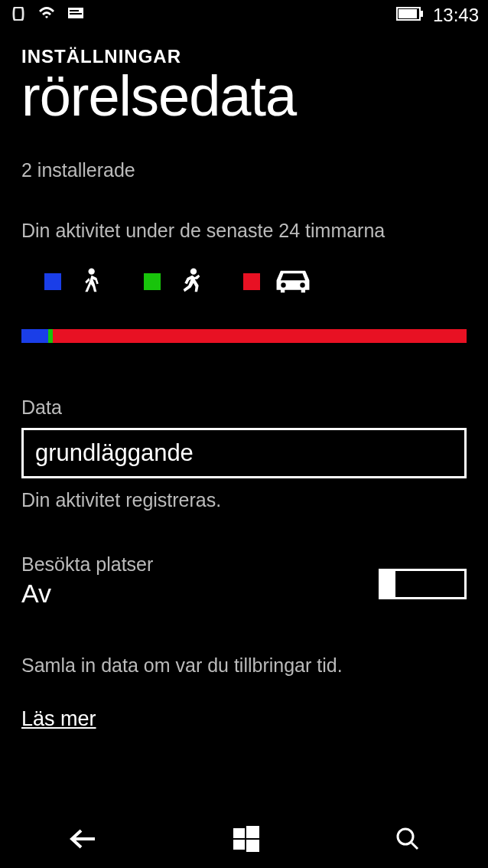  I want to click on back-button, so click(83, 840).